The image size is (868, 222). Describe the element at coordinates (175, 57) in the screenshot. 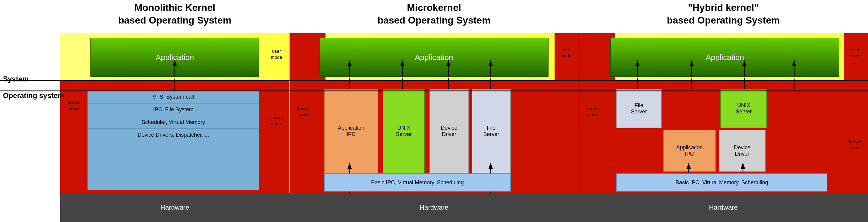

I see `application-box-1: Application` at that location.